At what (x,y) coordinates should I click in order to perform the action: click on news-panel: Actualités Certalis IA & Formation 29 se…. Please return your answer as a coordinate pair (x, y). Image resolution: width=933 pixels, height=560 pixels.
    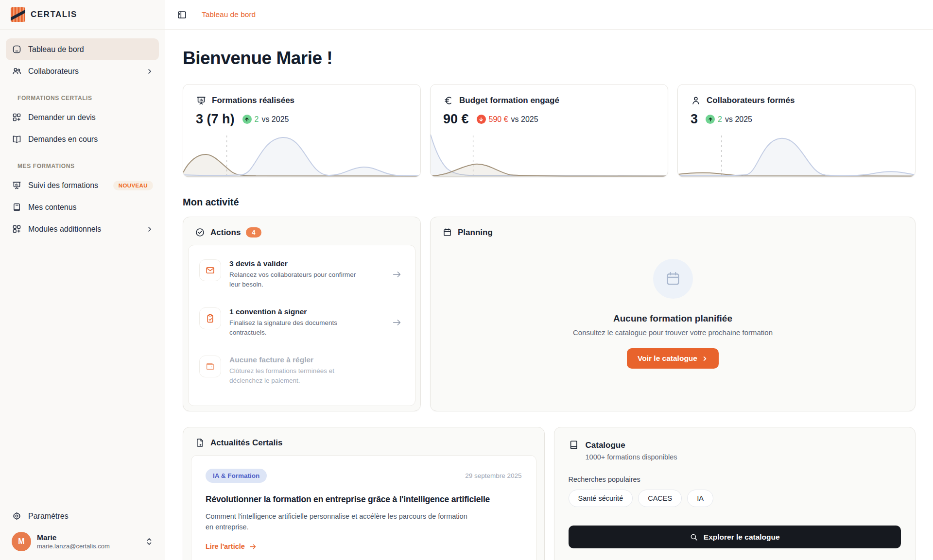
    Looking at the image, I should click on (363, 493).